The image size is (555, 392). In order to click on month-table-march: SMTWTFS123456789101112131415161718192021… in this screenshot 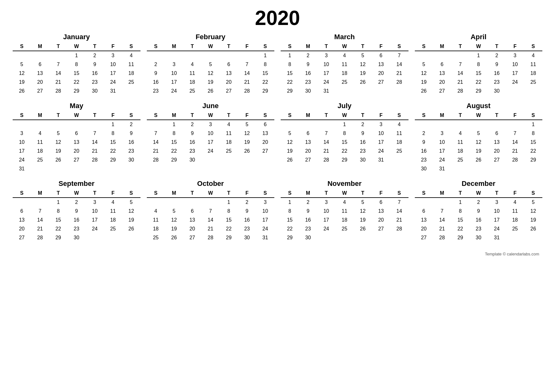, I will do `click(345, 69)`.